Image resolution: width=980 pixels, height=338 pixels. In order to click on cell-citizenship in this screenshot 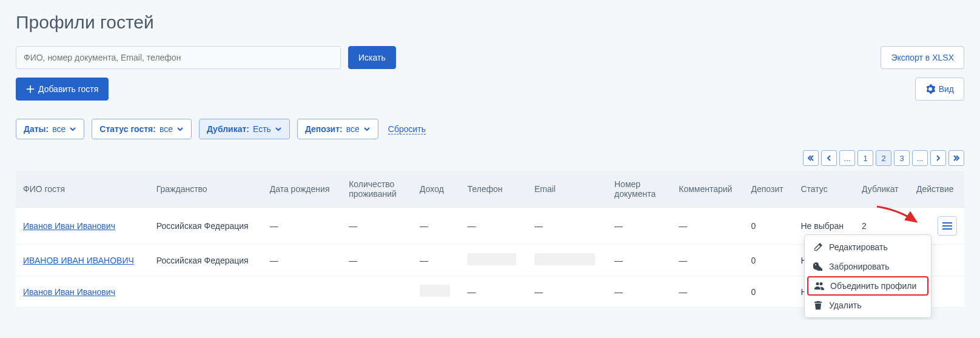, I will do `click(206, 292)`.